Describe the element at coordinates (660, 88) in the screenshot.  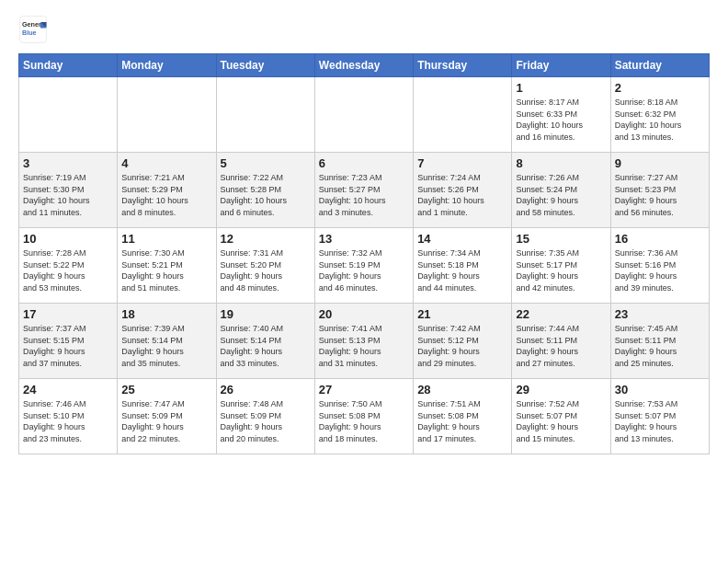
I see `day-number: 2` at that location.